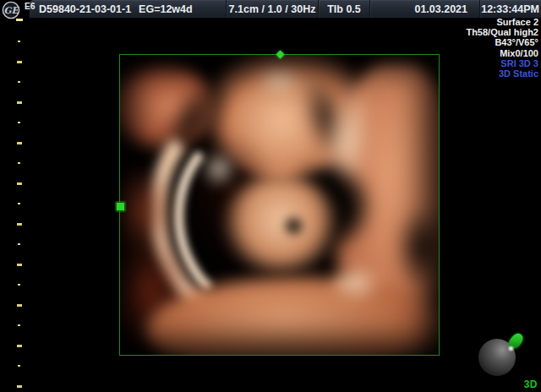  What do you see at coordinates (272, 9) in the screenshot?
I see `acquisition-params: 7.1cm / 1.0 / 30Hz` at bounding box center [272, 9].